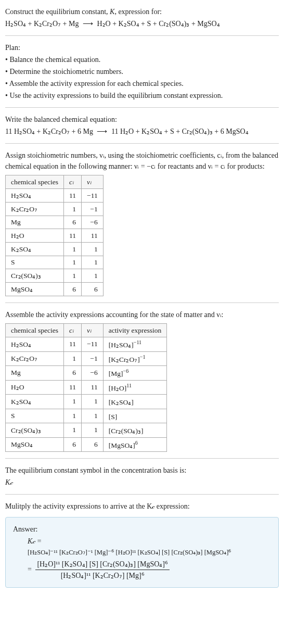 This screenshot has width=284, height=644. I want to click on table-row: Mg6−6, so click(55, 223).